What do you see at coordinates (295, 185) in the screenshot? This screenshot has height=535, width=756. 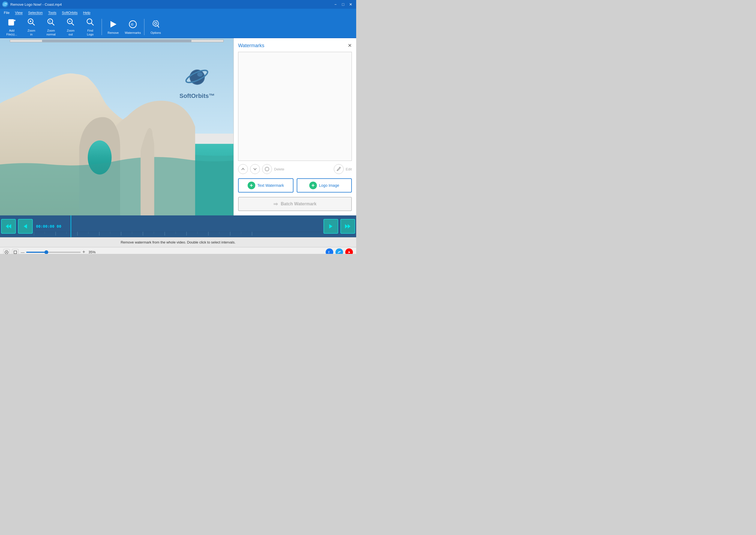 I see `watermark-add-buttons: + Text Watermark + Logo Image` at bounding box center [295, 185].